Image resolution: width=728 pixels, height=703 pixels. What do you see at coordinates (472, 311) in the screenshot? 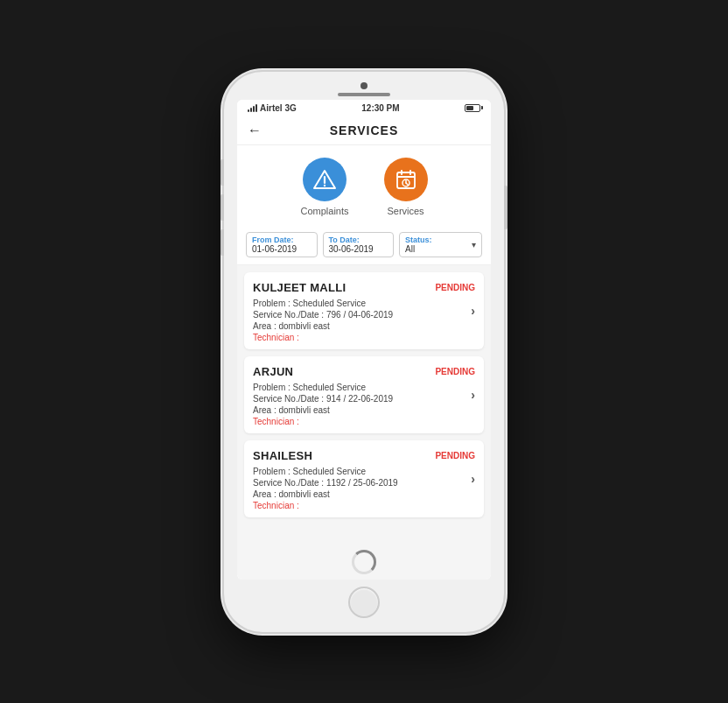
I see `card-arrow-1: ›` at bounding box center [472, 311].